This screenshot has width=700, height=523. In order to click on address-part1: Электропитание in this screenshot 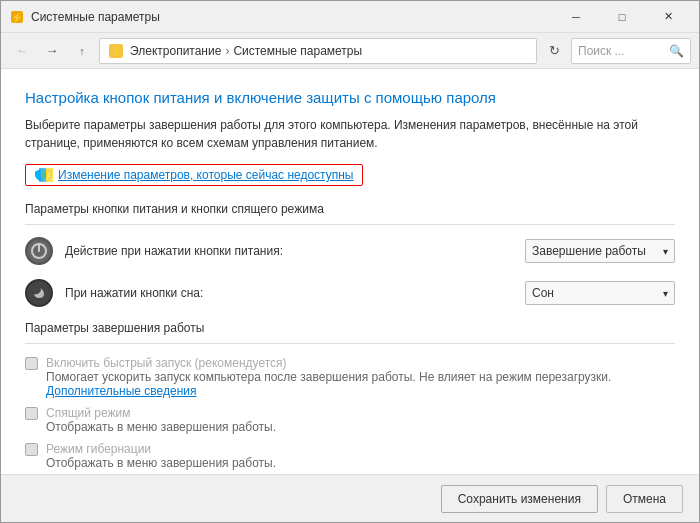, I will do `click(176, 51)`.